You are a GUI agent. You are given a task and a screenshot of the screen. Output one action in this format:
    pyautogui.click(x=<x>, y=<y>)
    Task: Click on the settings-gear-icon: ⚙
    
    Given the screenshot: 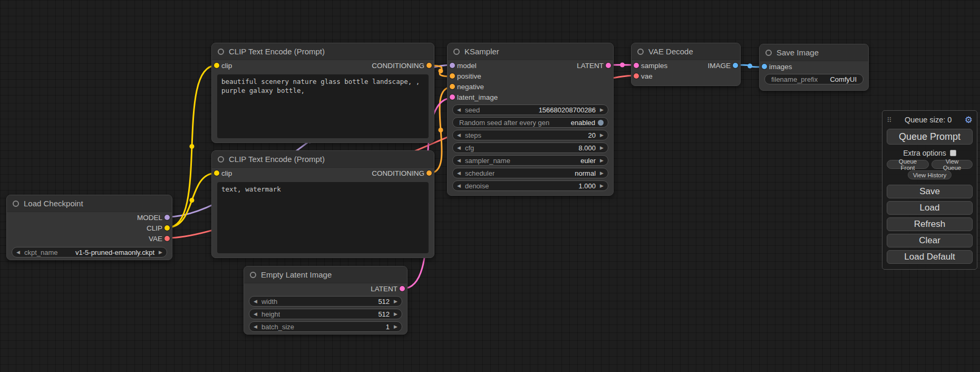 What is the action you would take?
    pyautogui.click(x=969, y=120)
    